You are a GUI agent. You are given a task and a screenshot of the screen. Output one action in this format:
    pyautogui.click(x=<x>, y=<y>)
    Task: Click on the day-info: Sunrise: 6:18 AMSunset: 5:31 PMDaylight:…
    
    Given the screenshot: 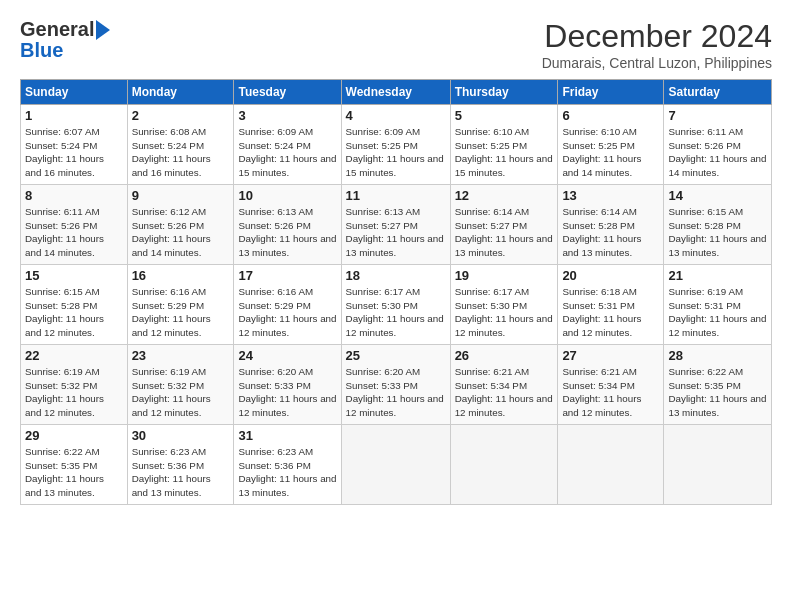 What is the action you would take?
    pyautogui.click(x=610, y=312)
    